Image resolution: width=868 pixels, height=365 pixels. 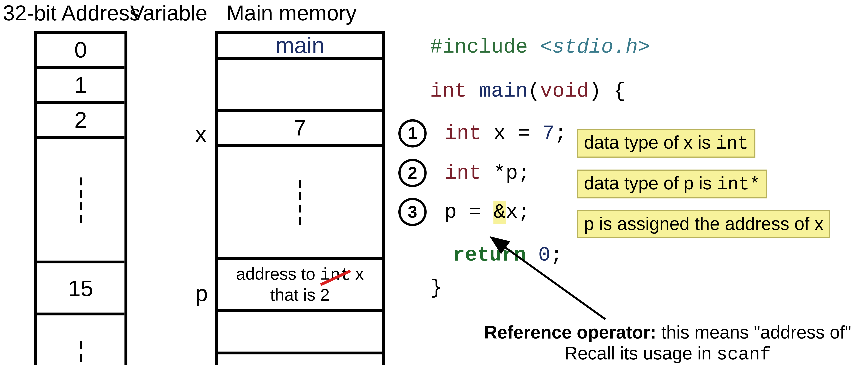 I want to click on mem-cell-p: address to int x that is 2, so click(x=300, y=286).